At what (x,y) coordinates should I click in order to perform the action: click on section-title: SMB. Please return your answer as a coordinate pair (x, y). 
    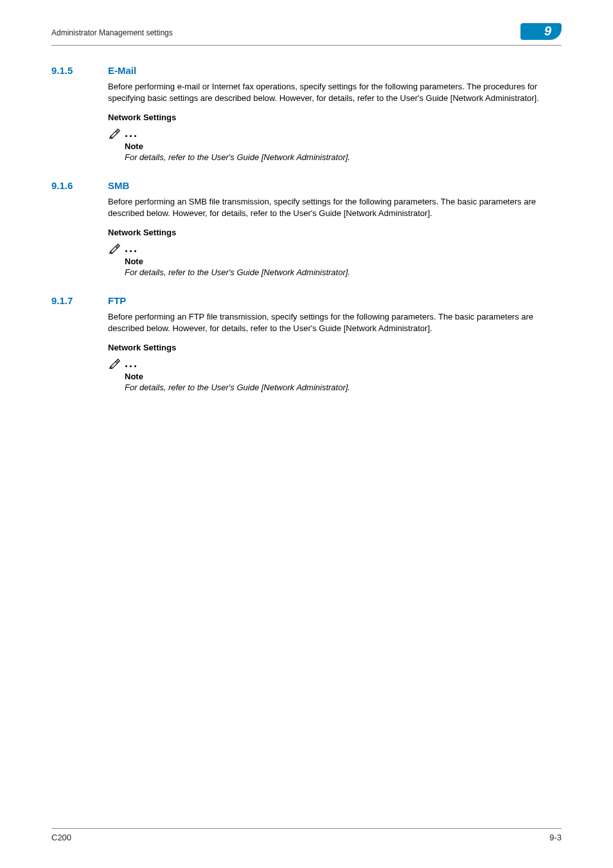
    Looking at the image, I should click on (118, 185).